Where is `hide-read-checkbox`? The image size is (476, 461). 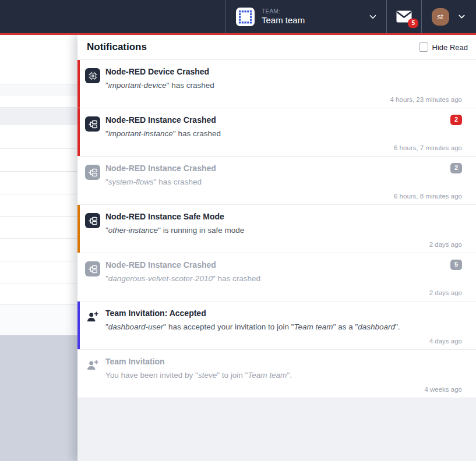 hide-read-checkbox is located at coordinates (424, 47).